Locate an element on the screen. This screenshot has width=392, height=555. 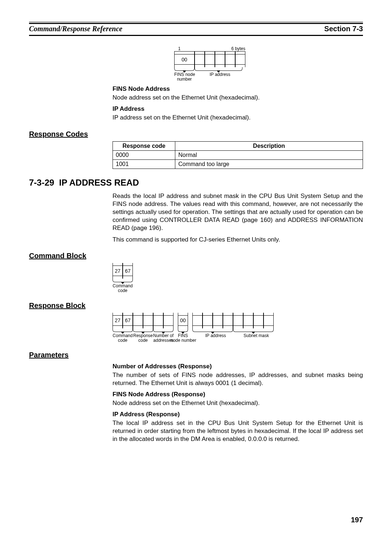
diagram-fins-ip: 1 6 bytes 00 FINS node number IP address is located at coordinates (238, 64).